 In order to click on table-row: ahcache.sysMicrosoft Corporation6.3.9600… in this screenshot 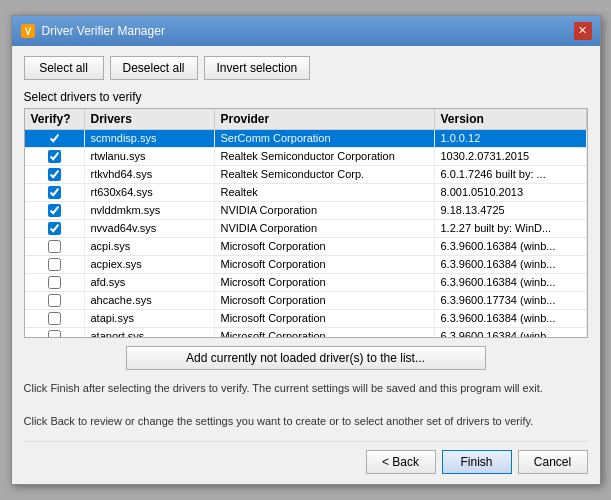, I will do `click(306, 301)`.